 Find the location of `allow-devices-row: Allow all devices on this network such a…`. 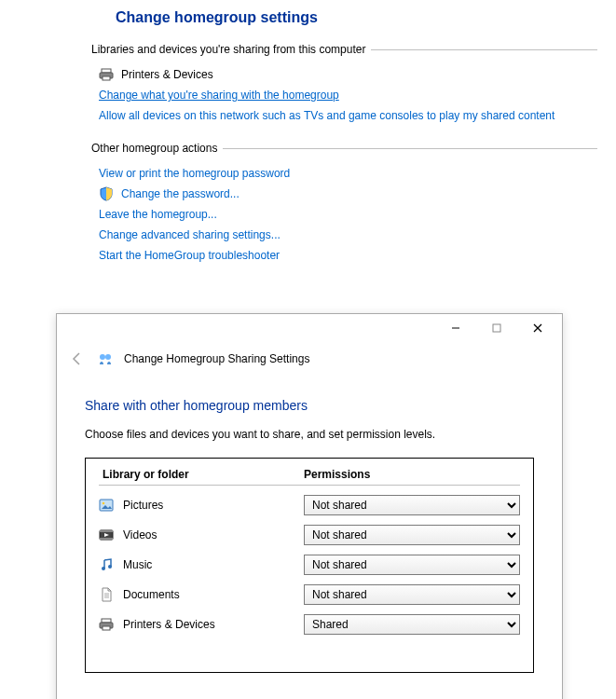

allow-devices-row: Allow all devices on this network such a… is located at coordinates (349, 116).